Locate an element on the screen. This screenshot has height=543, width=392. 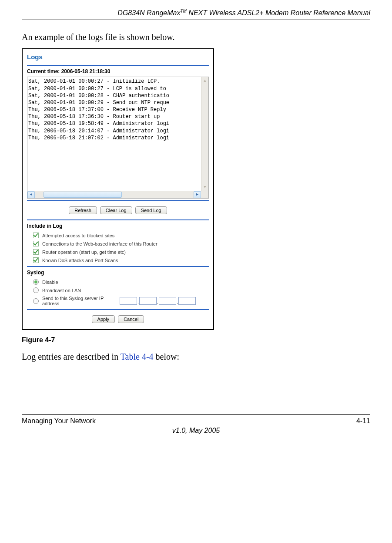
closing-paragraph: Log entries are described in Table 4-4 b… is located at coordinates (196, 357).